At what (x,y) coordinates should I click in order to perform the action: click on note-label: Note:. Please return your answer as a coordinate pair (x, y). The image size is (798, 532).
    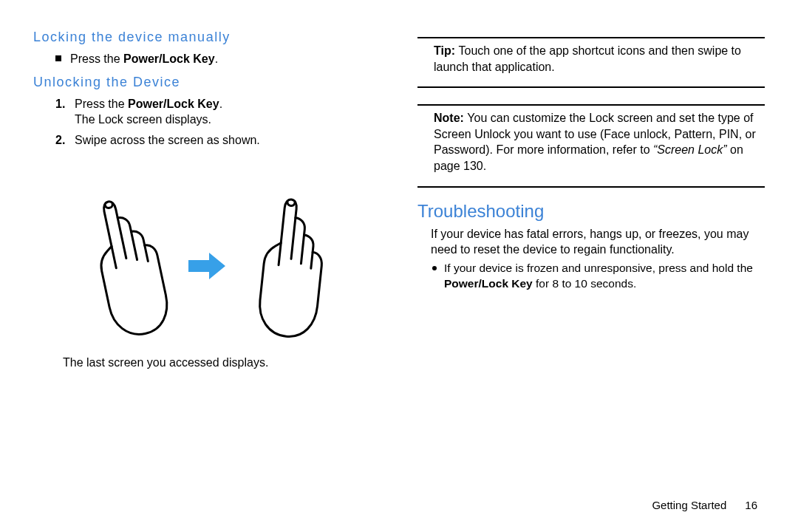
    Looking at the image, I should click on (451, 118).